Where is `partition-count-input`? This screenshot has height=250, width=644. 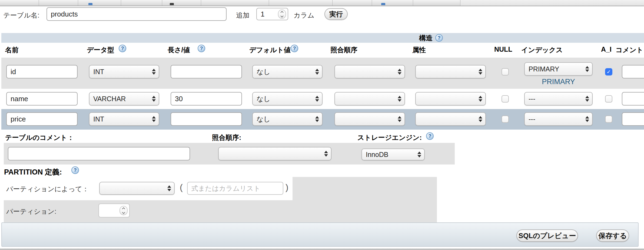
partition-count-input is located at coordinates (114, 210).